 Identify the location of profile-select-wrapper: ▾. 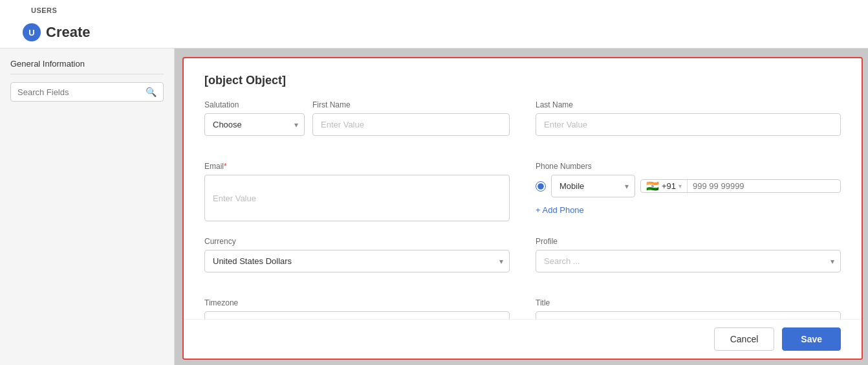
(688, 261).